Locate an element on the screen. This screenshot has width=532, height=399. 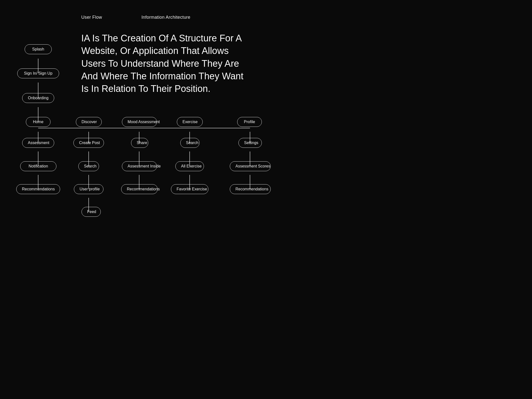
recommendations-home-node: Recommendations is located at coordinates (38, 189).